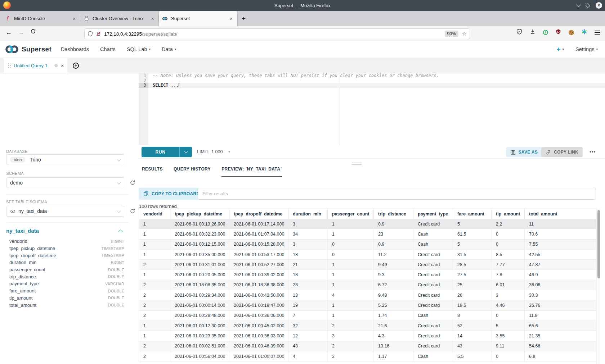 The width and height of the screenshot is (605, 364). What do you see at coordinates (558, 32) in the screenshot?
I see `ublock-extension-icon` at bounding box center [558, 32].